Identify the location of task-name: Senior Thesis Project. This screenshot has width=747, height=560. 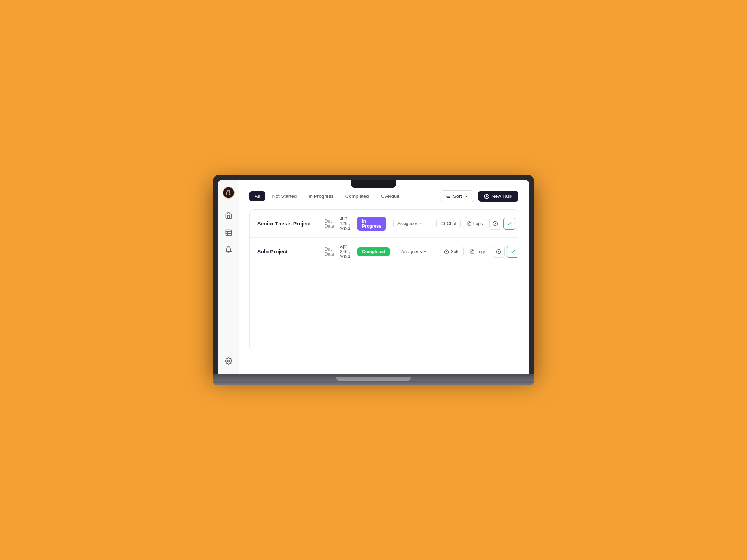
(287, 224).